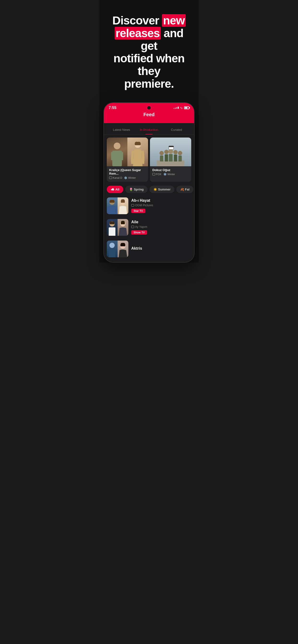  I want to click on list-img-aile-left, so click(112, 228).